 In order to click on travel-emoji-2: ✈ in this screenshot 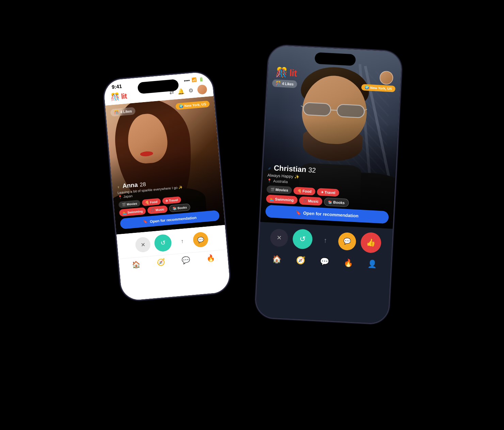, I will do `click(322, 192)`.